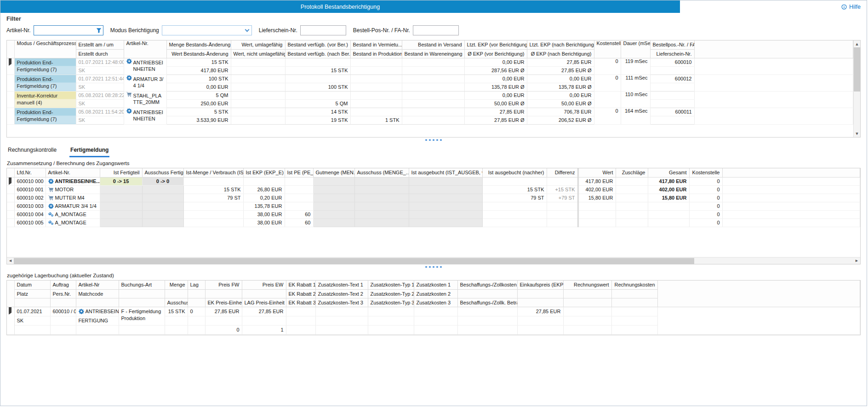 Image resolution: width=868 pixels, height=407 pixels. Describe the element at coordinates (434, 206) in the screenshot. I see `composition-row: 600010 003 ARMATUR 3/4 1/4 135,78 EUR` at that location.